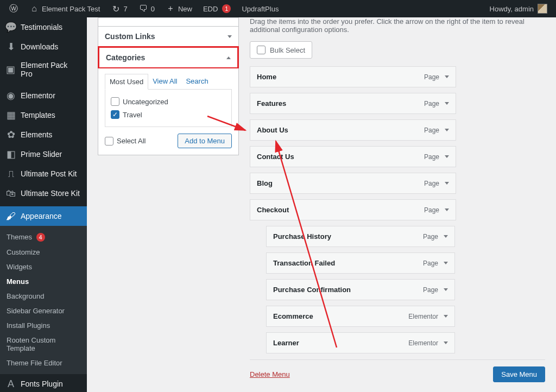 This screenshot has height=392, width=556. I want to click on menu-item: CheckoutPage, so click(353, 210).